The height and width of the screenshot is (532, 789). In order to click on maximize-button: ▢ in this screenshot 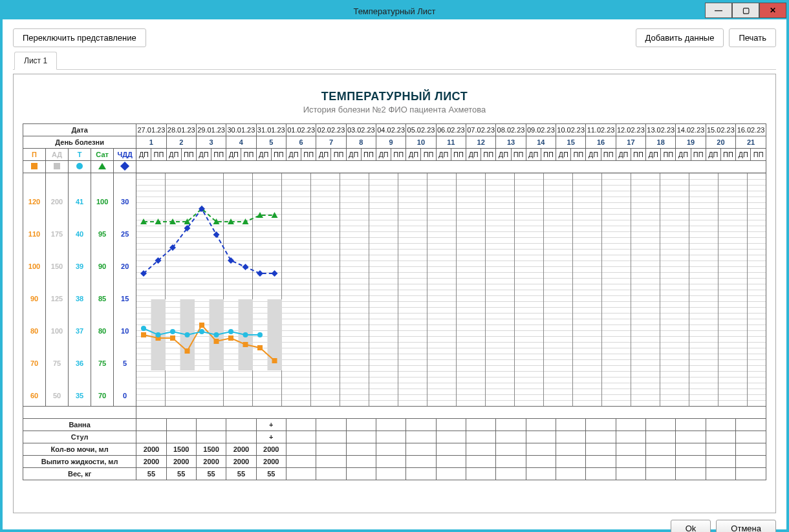, I will do `click(746, 10)`.